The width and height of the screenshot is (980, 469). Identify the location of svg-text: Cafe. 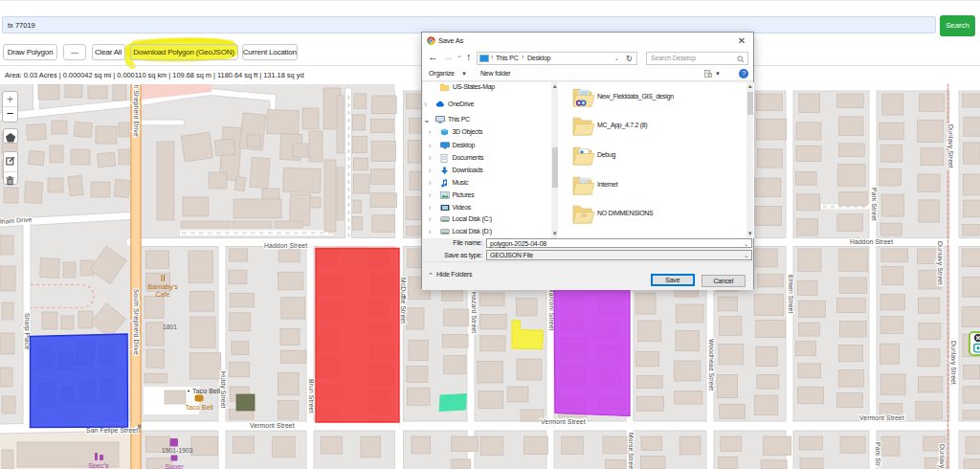
(163, 295).